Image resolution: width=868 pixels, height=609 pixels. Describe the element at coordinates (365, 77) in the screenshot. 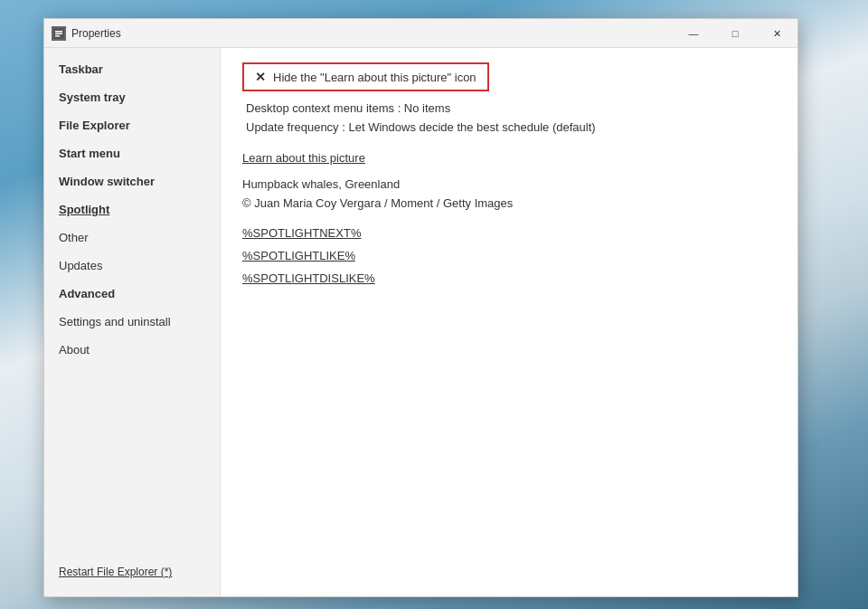

I see `hide-picture-icon-option: ✕ Hide the "Learn about this picture" ic…` at that location.